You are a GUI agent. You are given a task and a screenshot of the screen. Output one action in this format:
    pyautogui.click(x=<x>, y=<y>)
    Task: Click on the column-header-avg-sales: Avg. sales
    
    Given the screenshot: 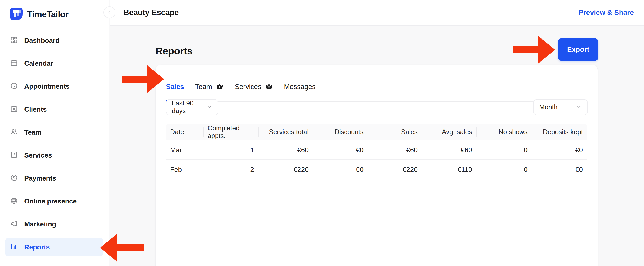 What is the action you would take?
    pyautogui.click(x=449, y=132)
    